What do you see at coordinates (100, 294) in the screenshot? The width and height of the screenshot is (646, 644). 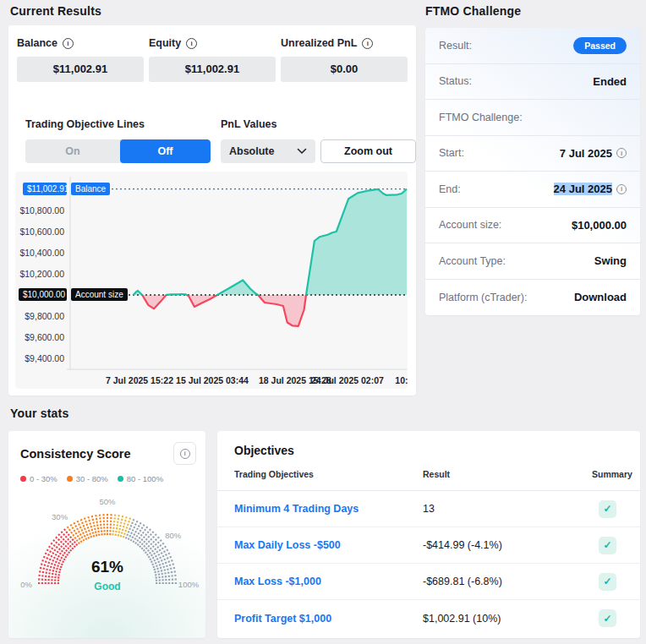 I see `account-size-line-label: Account size` at bounding box center [100, 294].